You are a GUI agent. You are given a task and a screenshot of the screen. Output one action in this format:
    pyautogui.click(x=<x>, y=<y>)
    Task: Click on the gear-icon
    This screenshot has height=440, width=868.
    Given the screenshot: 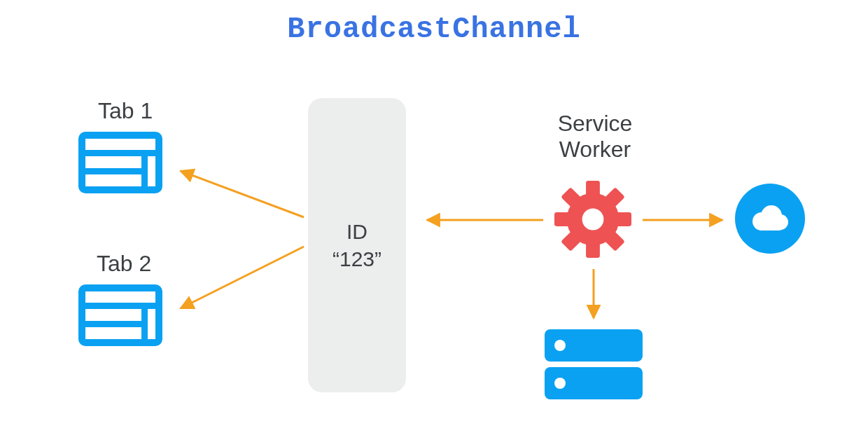 What is the action you would take?
    pyautogui.click(x=593, y=219)
    